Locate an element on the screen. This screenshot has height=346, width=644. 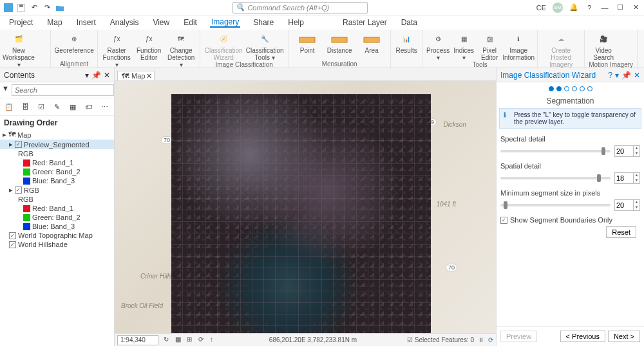
tab-close-icon: ✕ is located at coordinates (149, 76).